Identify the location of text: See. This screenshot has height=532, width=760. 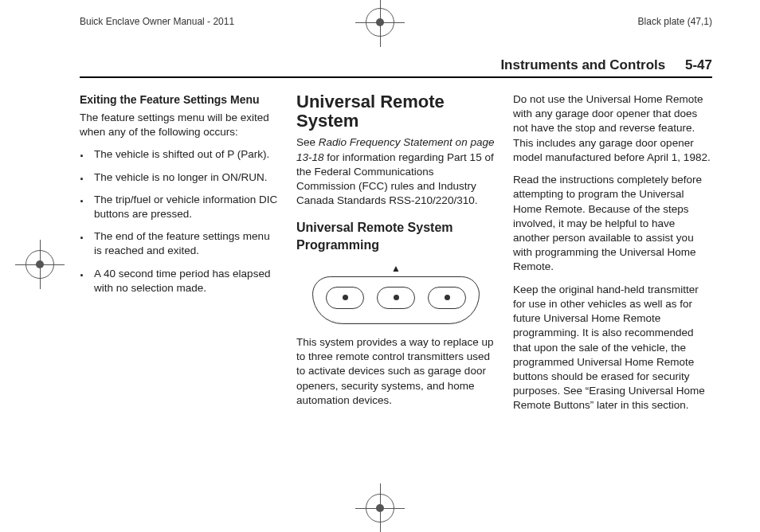
(308, 142).